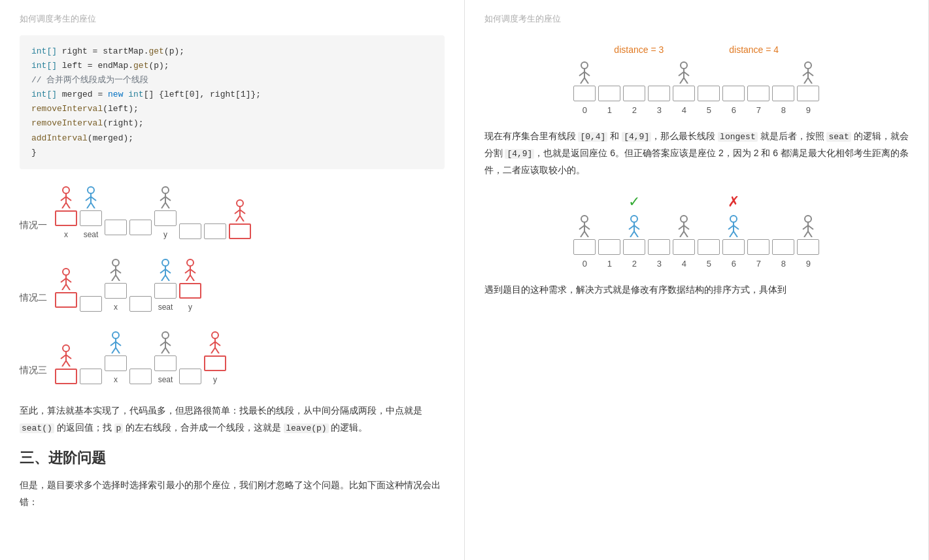 The image size is (929, 560). What do you see at coordinates (696, 223) in the screenshot?
I see `check-marks-row: ✓ ✗` at bounding box center [696, 223].